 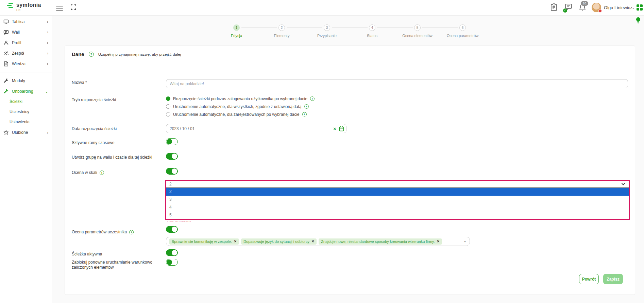 What do you see at coordinates (24, 7) in the screenshot?
I see `app-logo: symfonia HR` at bounding box center [24, 7].